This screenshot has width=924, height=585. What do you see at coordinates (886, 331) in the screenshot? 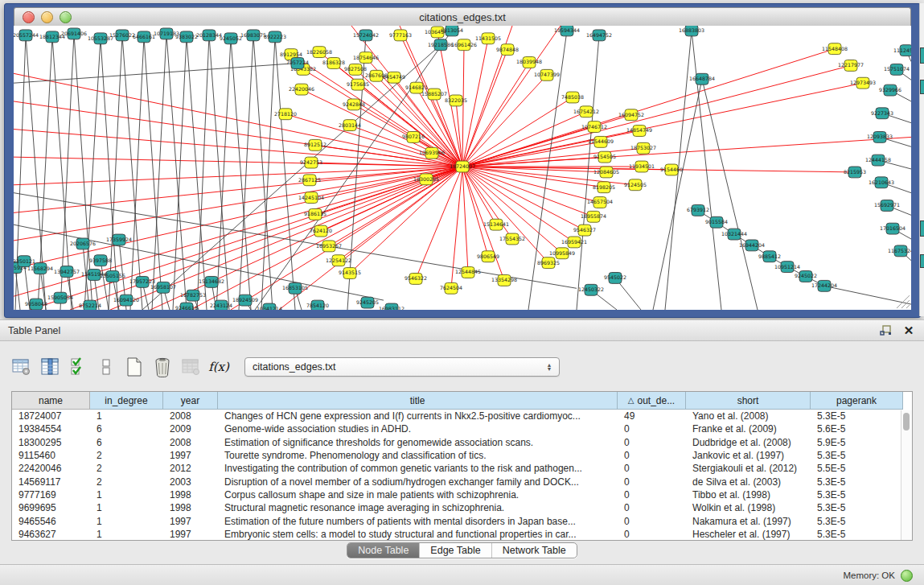
I see `float-panel-icon` at bounding box center [886, 331].